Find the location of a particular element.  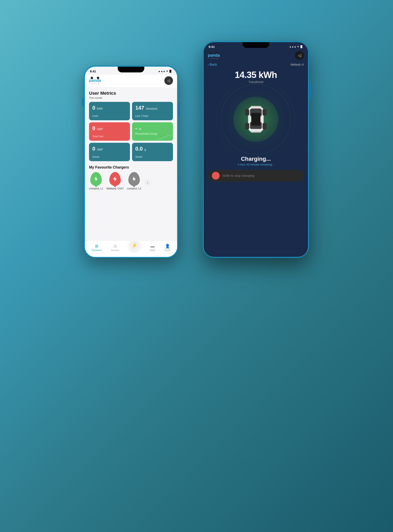

metric-card-saved-gbp: 0 GBP Saved is located at coordinates (109, 152).